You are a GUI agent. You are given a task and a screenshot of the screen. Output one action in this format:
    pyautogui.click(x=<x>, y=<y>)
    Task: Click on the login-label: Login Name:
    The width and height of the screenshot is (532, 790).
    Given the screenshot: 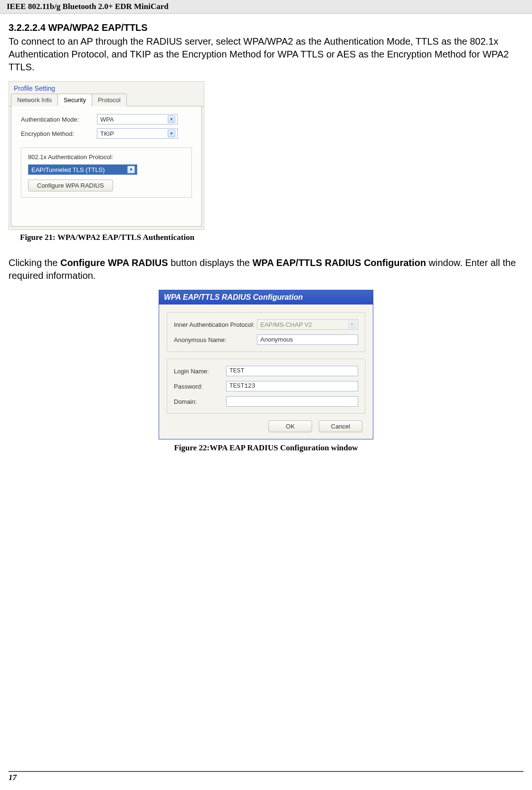 What is the action you would take?
    pyautogui.click(x=200, y=371)
    